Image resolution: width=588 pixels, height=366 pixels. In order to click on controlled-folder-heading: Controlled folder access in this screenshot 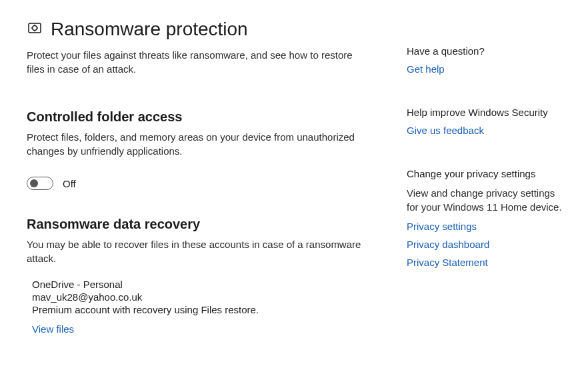, I will do `click(197, 117)`.